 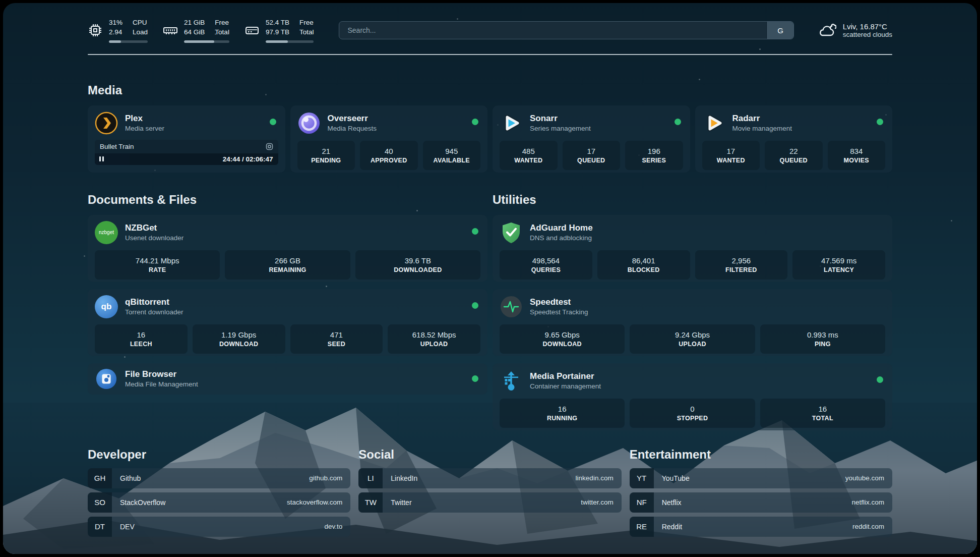 I want to click on bookmark-dev: DT DEV dev.to, so click(x=219, y=527).